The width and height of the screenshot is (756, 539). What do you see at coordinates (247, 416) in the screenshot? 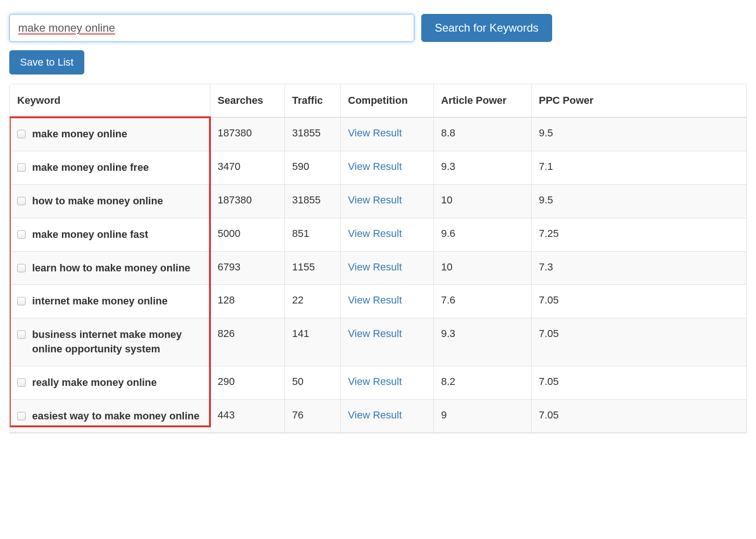
I see `searches-cell: 443` at bounding box center [247, 416].